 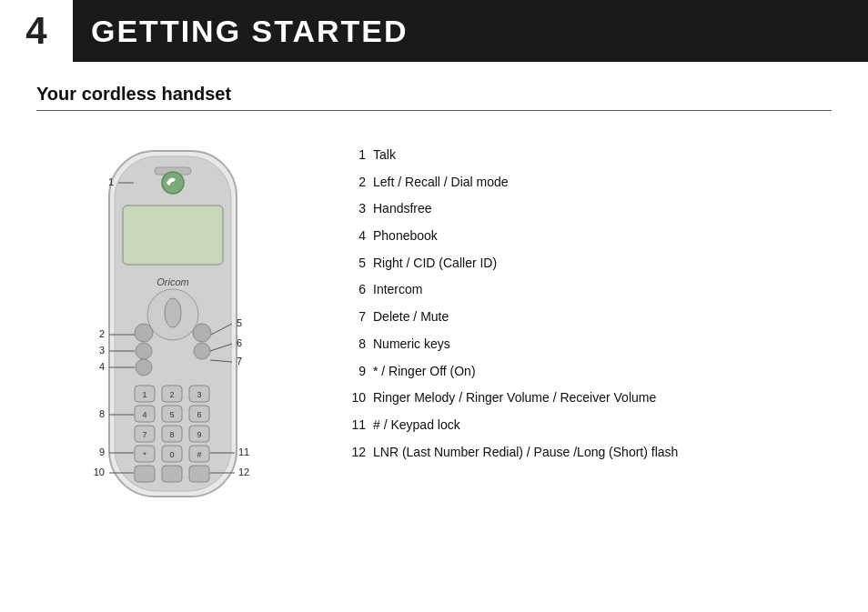 What do you see at coordinates (602, 183) in the screenshot?
I see `feature-description: Left / Recall / Dial mode` at bounding box center [602, 183].